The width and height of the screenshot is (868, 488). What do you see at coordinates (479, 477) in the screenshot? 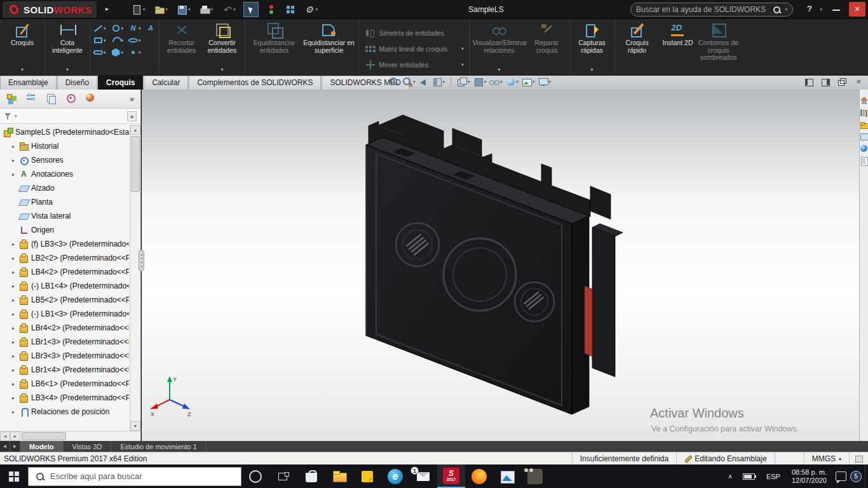
I see `taskbar-firefox` at bounding box center [479, 477].